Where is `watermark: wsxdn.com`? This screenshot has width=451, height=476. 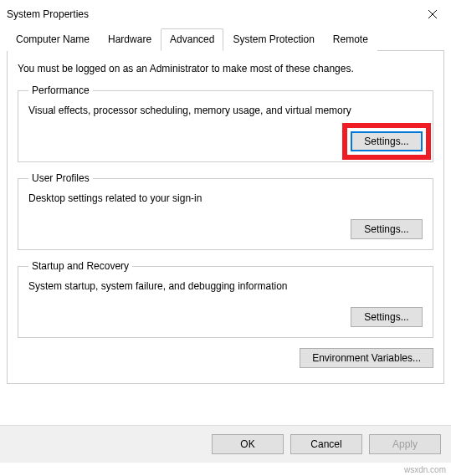
watermark: wsxdn.com is located at coordinates (425, 470).